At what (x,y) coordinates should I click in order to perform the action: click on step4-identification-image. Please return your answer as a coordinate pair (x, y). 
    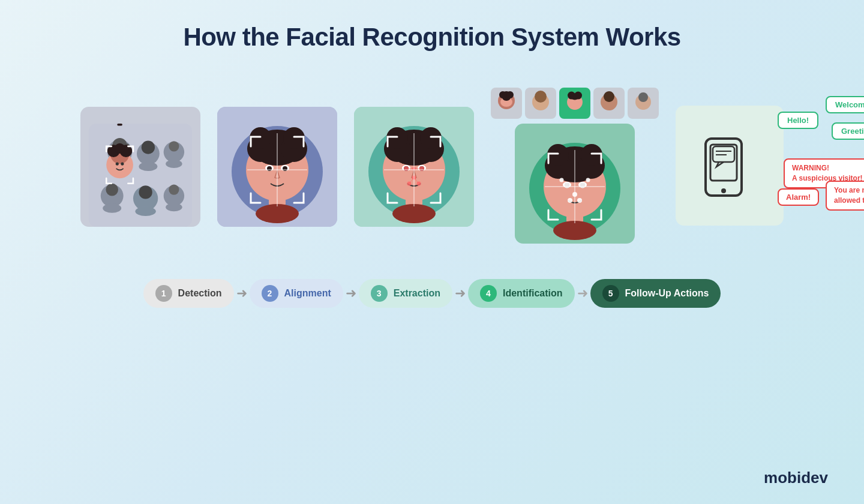
    Looking at the image, I should click on (575, 185).